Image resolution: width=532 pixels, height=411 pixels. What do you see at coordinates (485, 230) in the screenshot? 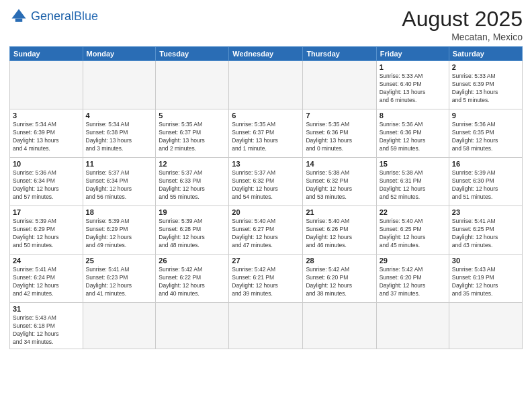
I see `calendar-cell: 23Sunrise: 5:41 AM Sunset: 6:25 PM Dayli…` at bounding box center [485, 230].